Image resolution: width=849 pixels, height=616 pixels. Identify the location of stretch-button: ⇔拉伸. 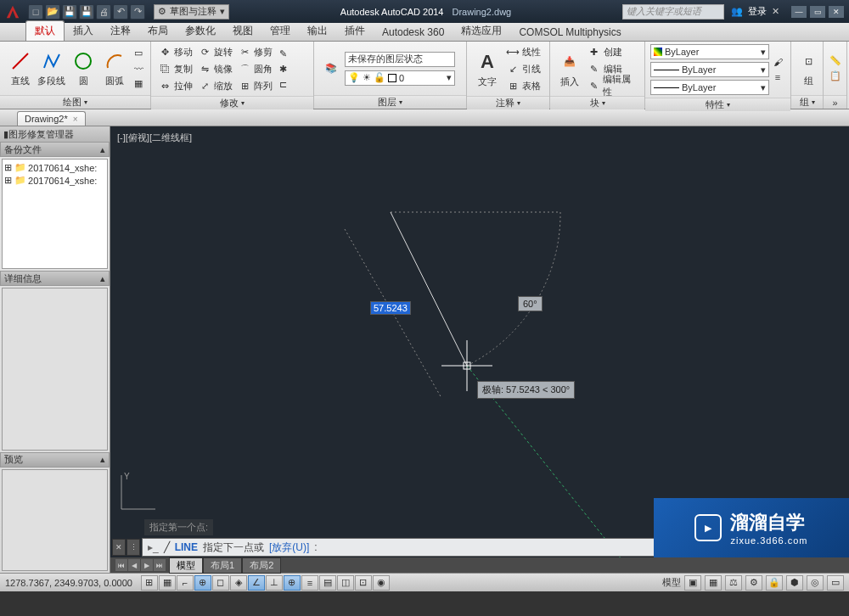
(175, 86).